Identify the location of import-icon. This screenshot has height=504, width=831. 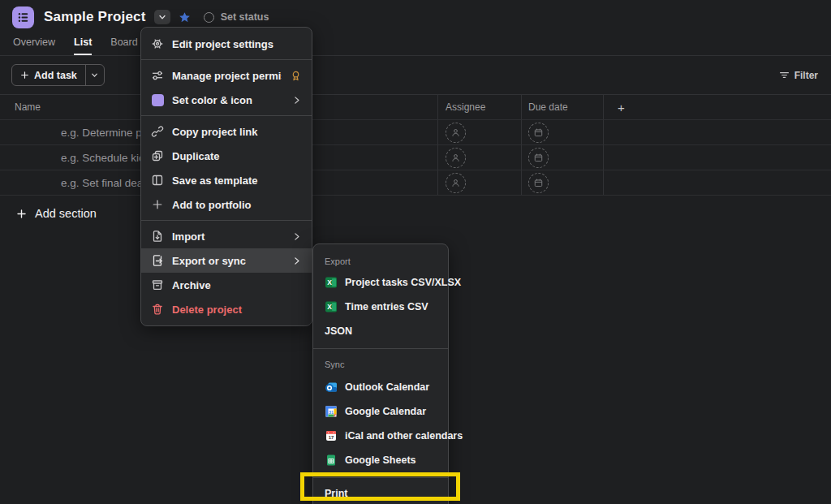
(157, 236).